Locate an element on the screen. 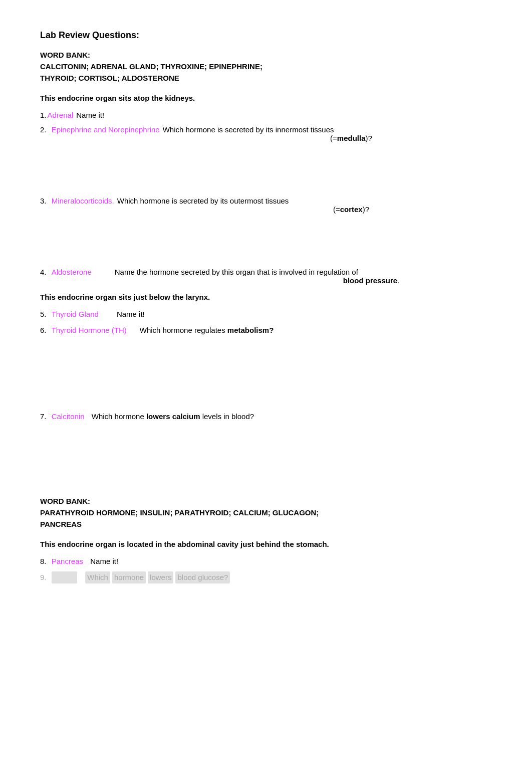  q9-text4: blood glucose? is located at coordinates (202, 577).